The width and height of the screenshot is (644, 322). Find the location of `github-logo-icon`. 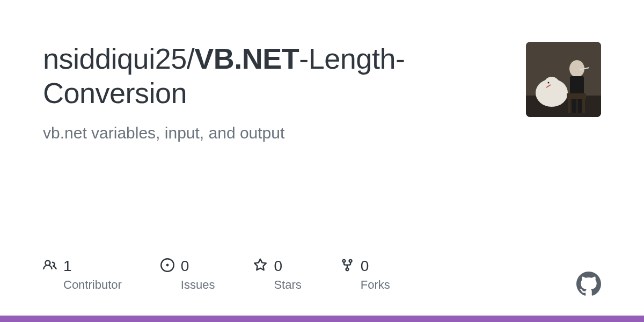

github-logo-icon is located at coordinates (589, 284).